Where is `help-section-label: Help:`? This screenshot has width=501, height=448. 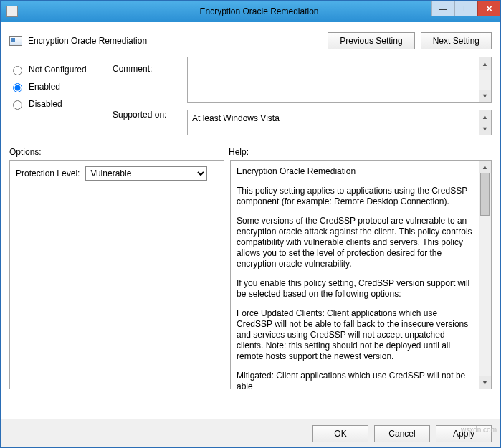 help-section-label: Help: is located at coordinates (239, 152).